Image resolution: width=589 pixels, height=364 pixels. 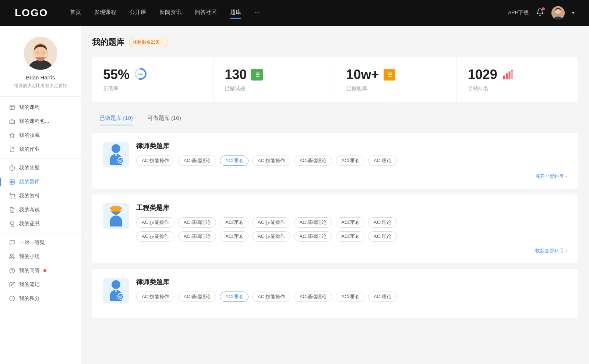 What do you see at coordinates (40, 299) in the screenshot?
I see `sidebar-item-points: 我的积分` at bounding box center [40, 299].